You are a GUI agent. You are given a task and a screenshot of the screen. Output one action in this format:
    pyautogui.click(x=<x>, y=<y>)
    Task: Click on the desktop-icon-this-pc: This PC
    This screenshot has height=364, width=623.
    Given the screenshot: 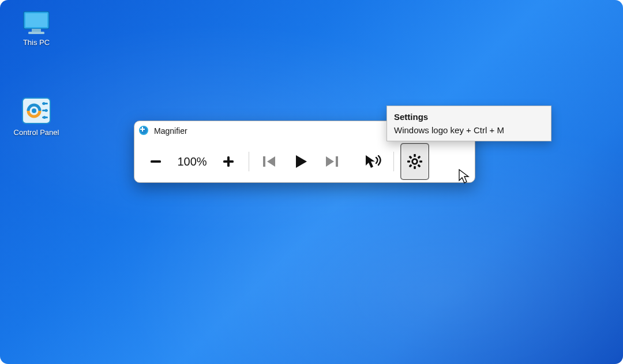 What is the action you would take?
    pyautogui.click(x=36, y=29)
    